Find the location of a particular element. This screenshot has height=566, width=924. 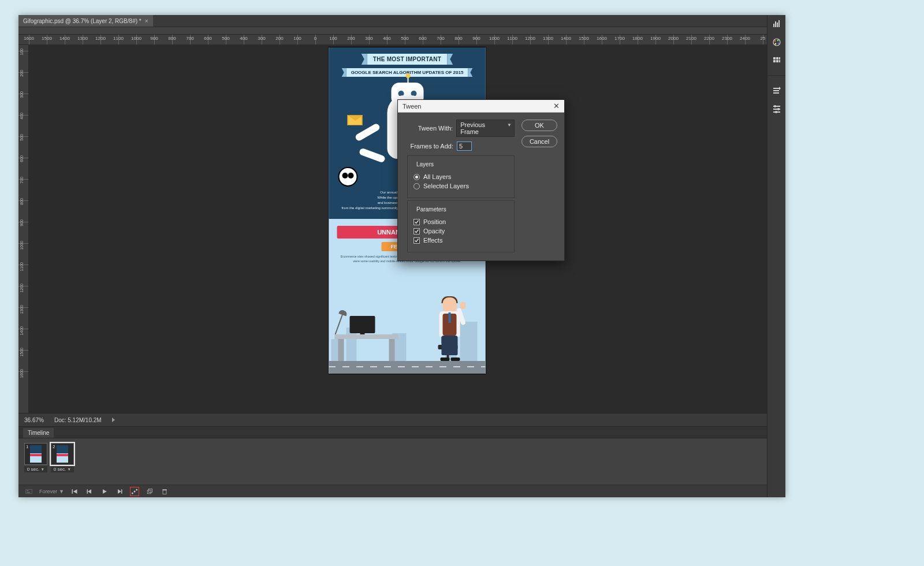

frames-to-add-label: Frames to Add: is located at coordinates (430, 146).